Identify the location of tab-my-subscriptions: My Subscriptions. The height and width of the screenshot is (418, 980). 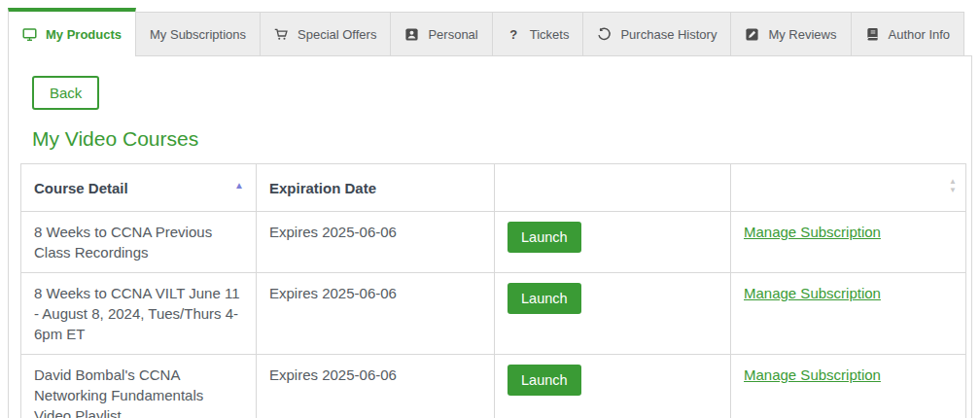
(198, 33).